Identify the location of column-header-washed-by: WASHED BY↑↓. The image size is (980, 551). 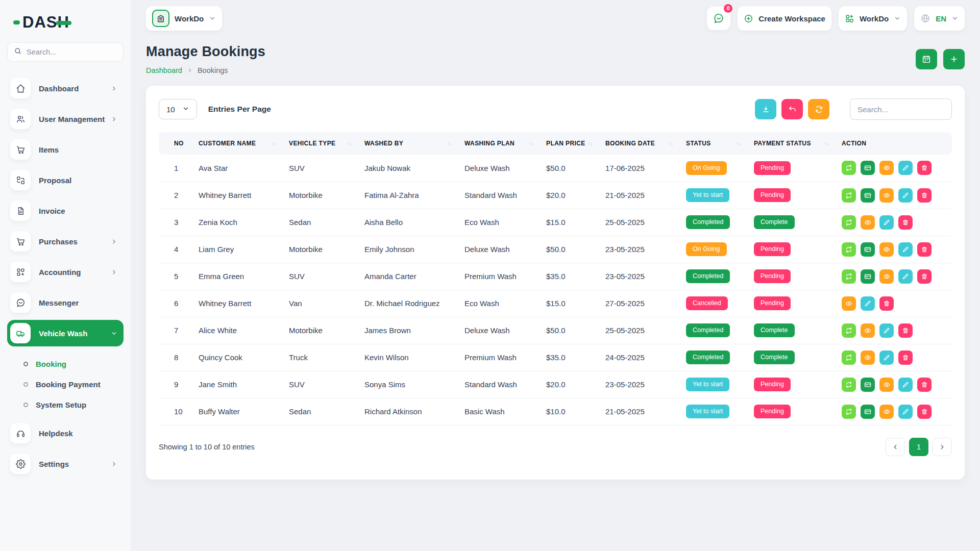
(414, 143).